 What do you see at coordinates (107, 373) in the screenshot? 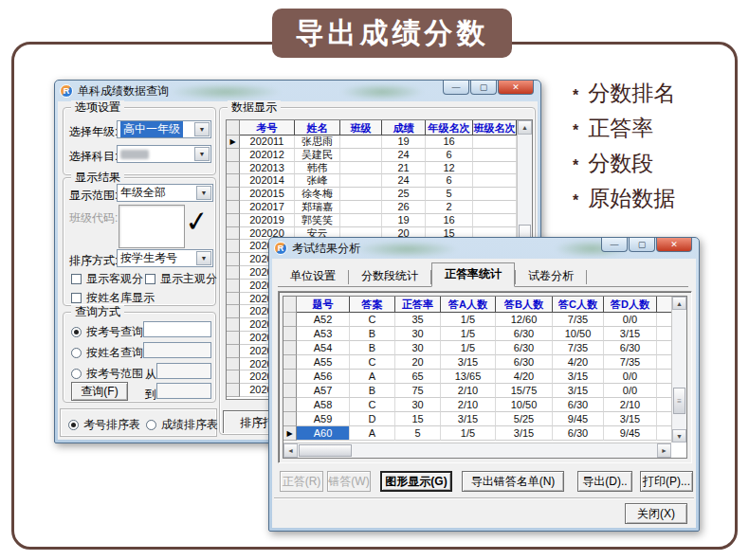
I see `radio-query-by-range: 按考号范围` at bounding box center [107, 373].